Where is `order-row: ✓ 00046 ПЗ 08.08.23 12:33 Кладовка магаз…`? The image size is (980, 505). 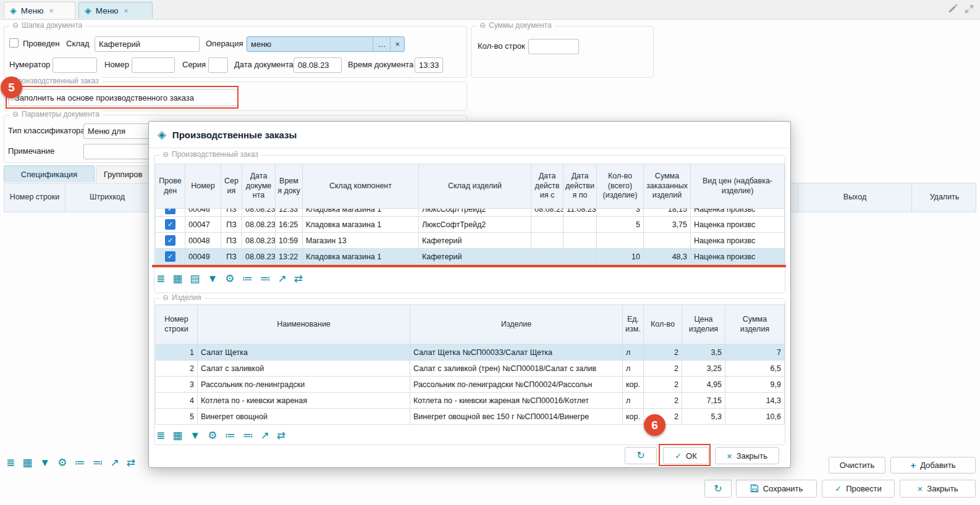 order-row: ✓ 00046 ПЗ 08.08.23 12:33 Кладовка магаз… is located at coordinates (470, 212).